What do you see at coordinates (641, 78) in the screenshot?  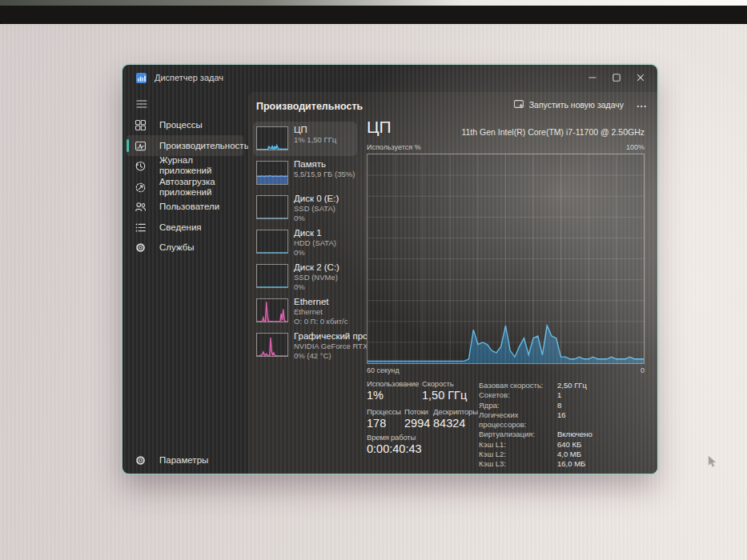 I see `close-button` at bounding box center [641, 78].